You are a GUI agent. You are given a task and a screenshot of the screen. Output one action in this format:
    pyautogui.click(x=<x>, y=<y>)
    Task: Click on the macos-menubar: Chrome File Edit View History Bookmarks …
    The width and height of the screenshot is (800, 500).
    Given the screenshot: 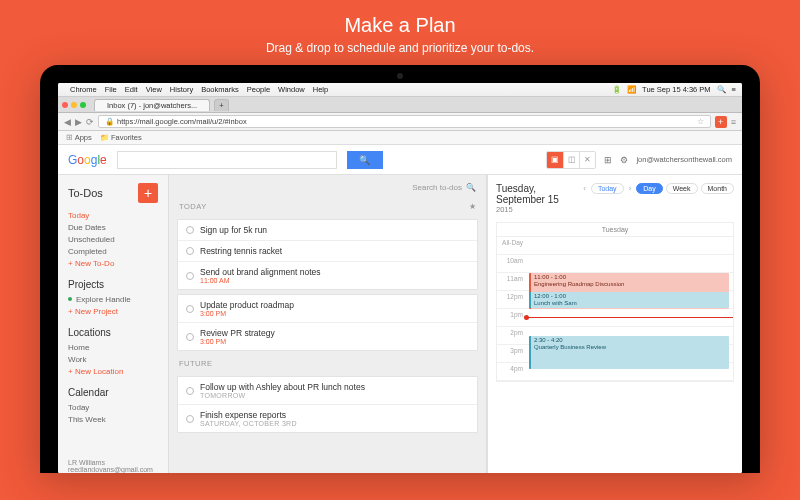 What is the action you would take?
    pyautogui.click(x=400, y=90)
    